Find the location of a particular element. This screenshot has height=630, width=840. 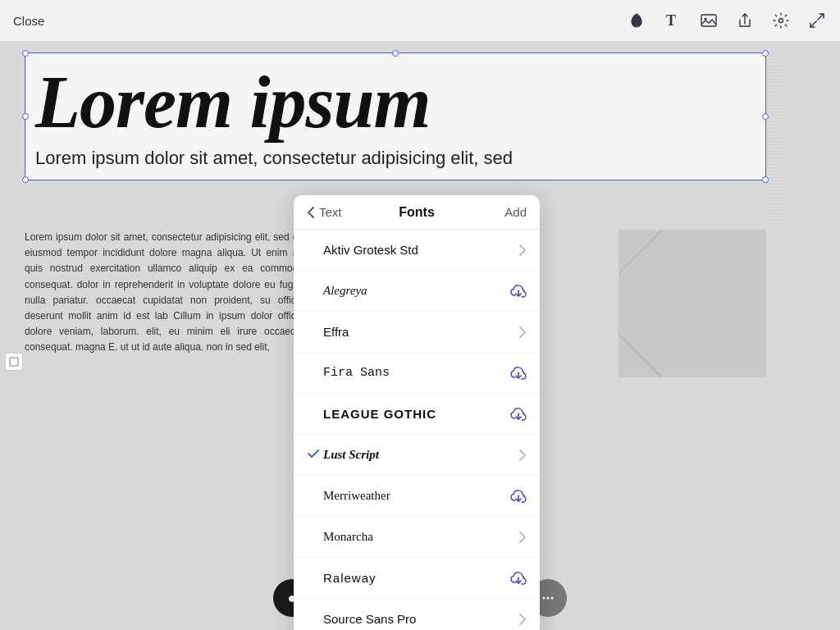

left-panel-toggle is located at coordinates (14, 362).